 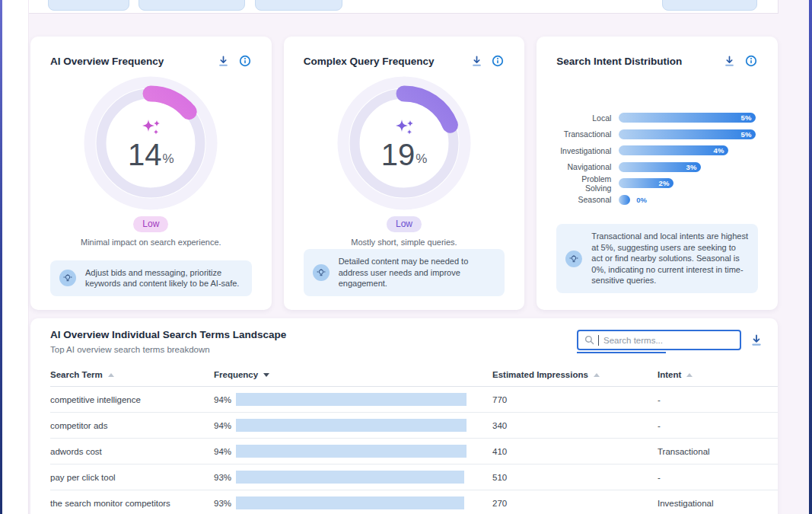 What do you see at coordinates (659, 340) in the screenshot?
I see `search-terms-input-box` at bounding box center [659, 340].